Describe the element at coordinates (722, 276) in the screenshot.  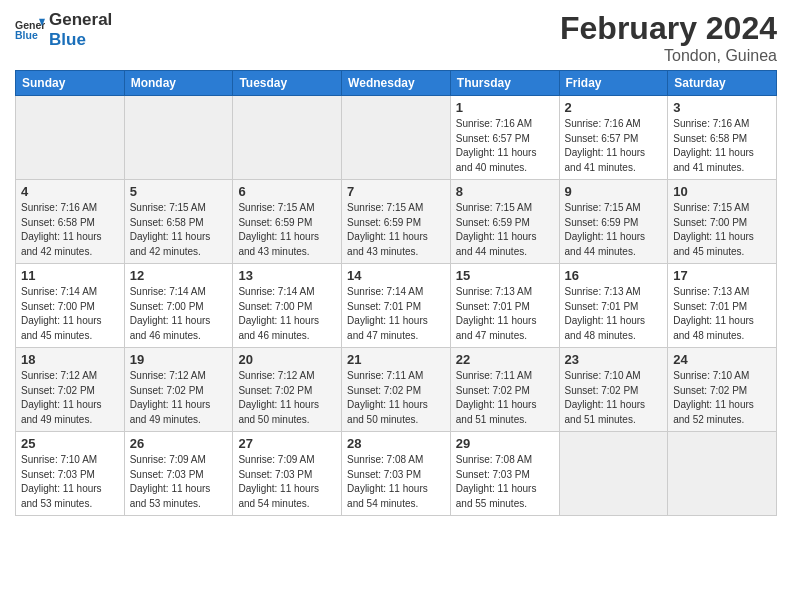
I see `day-number: 17` at that location.